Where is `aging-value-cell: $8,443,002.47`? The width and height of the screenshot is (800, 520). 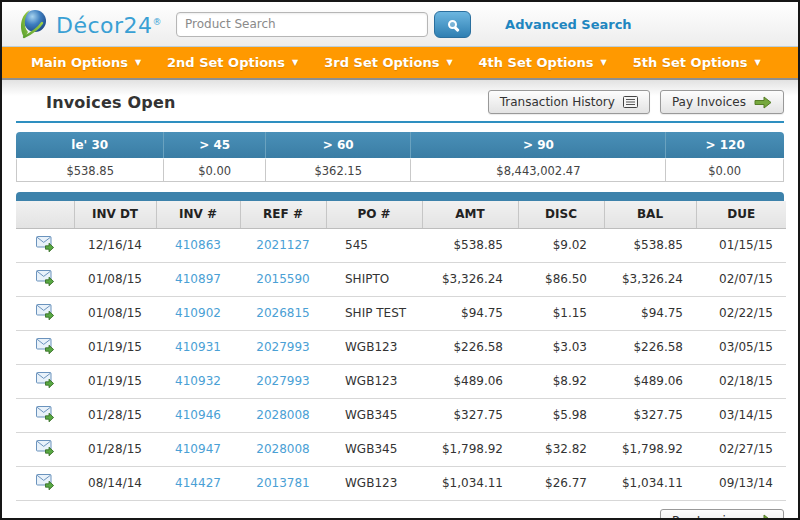 aging-value-cell: $8,443,002.47 is located at coordinates (538, 170).